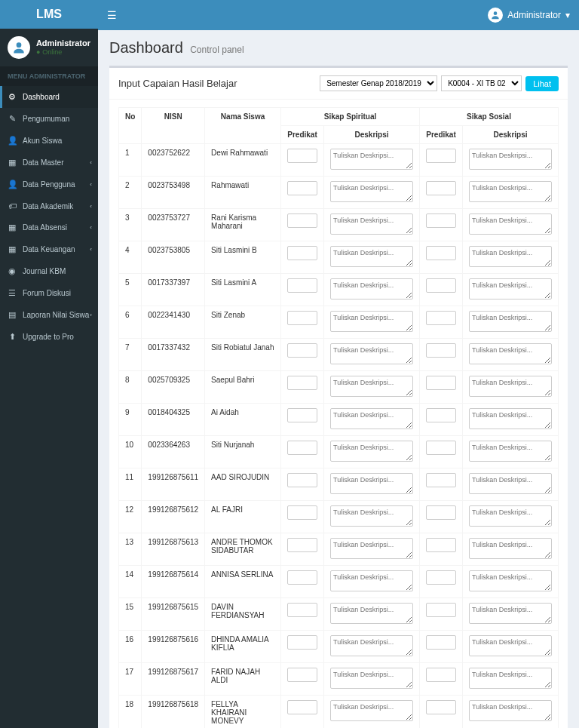  Describe the element at coordinates (49, 336) in the screenshot. I see `sidebar-item-upgrade-to-pro: ⬆Upgrade to Pro` at that location.